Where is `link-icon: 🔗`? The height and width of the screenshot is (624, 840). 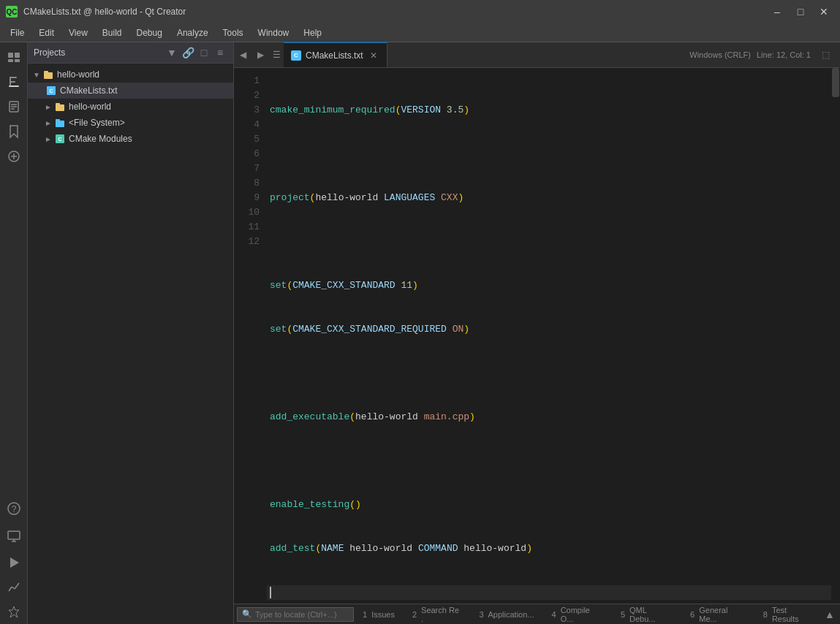 link-icon: 🔗 is located at coordinates (188, 53).